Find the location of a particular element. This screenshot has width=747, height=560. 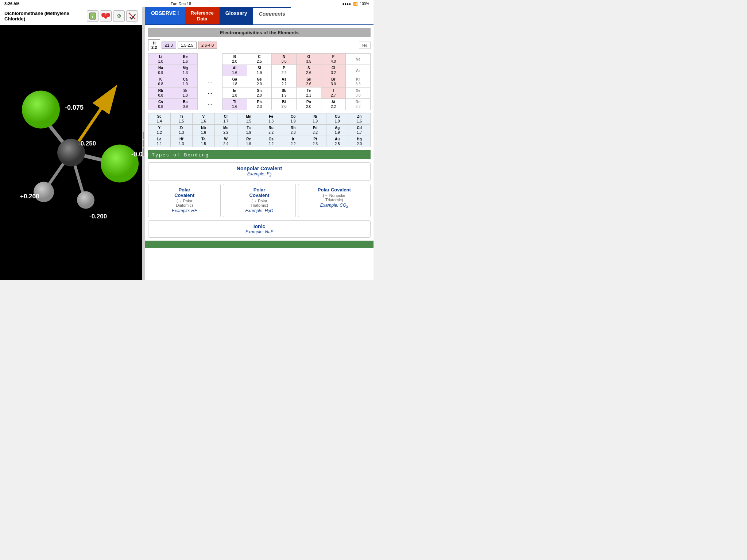

en-legend-high: 2.6-4.0 is located at coordinates (208, 45).